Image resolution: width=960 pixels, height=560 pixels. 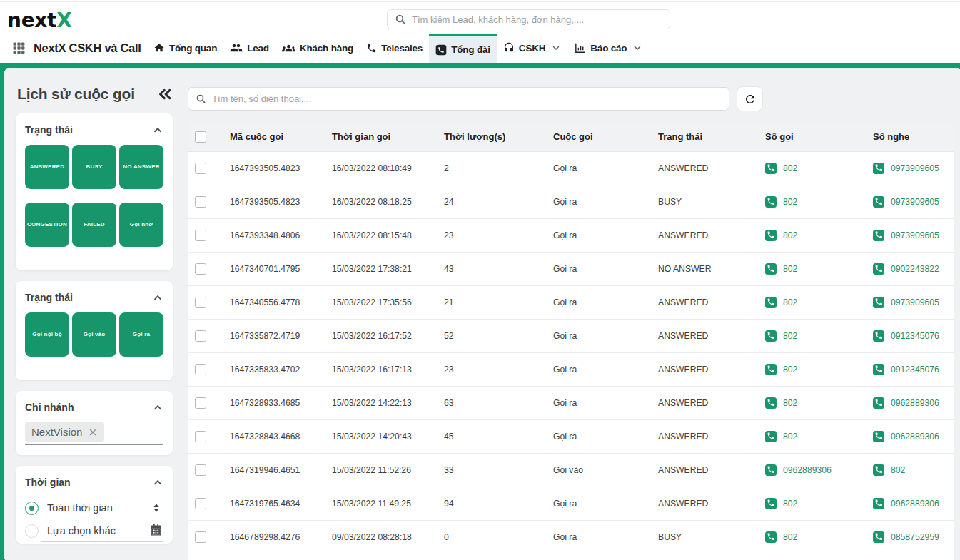 What do you see at coordinates (94, 225) in the screenshot?
I see `filter-button: FAILED` at bounding box center [94, 225].